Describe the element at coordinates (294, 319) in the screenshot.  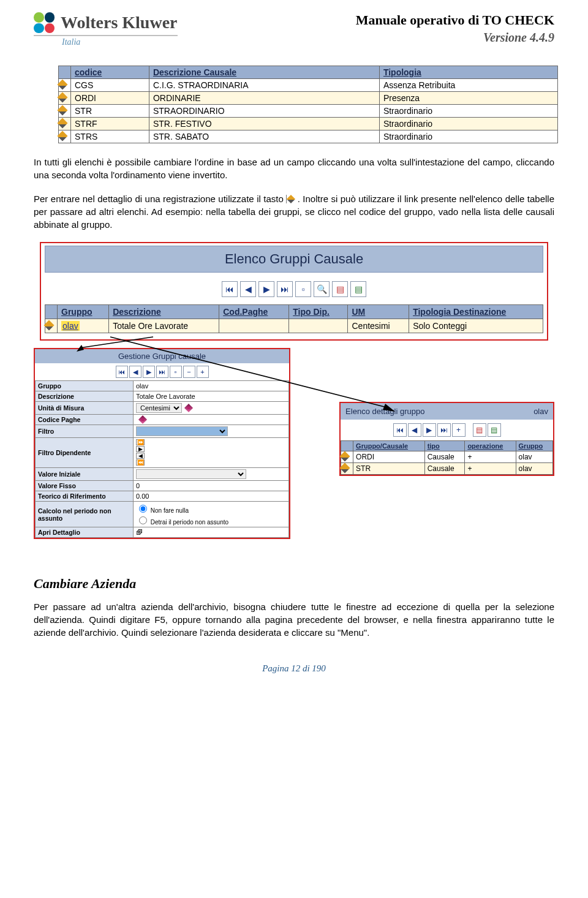
I see `gruppi-table: Gruppo Descrizione Cod.Paghe Tipo Dip. U…` at that location.